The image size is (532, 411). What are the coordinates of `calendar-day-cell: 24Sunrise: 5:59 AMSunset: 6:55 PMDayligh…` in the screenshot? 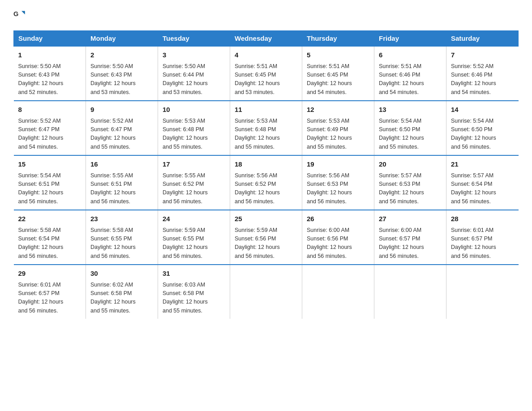 It's located at (194, 237).